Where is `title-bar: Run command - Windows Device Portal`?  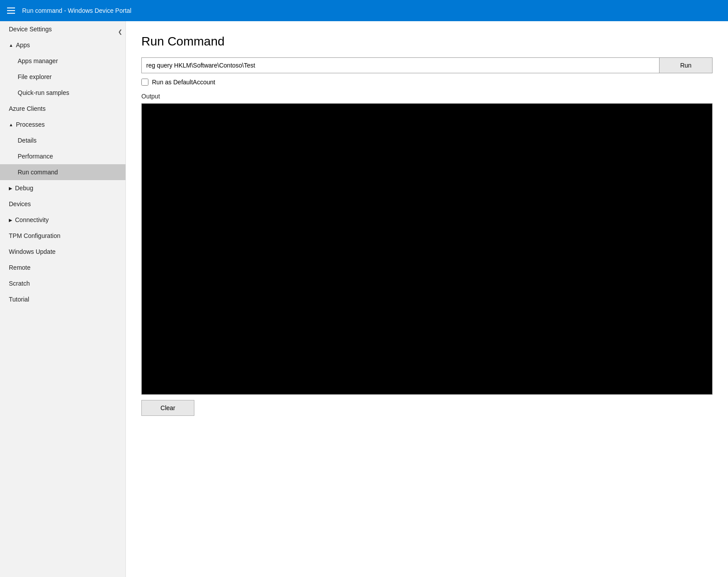
title-bar: Run command - Windows Device Portal is located at coordinates (364, 11).